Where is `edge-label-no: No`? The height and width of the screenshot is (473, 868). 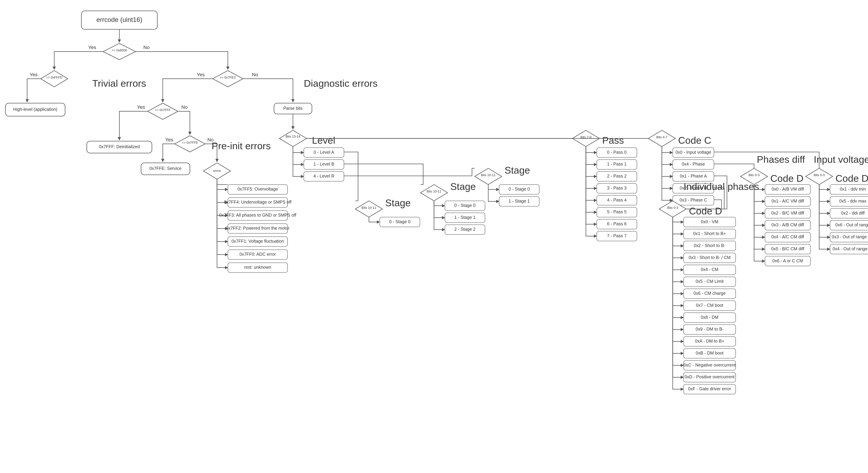 edge-label-no: No is located at coordinates (147, 47).